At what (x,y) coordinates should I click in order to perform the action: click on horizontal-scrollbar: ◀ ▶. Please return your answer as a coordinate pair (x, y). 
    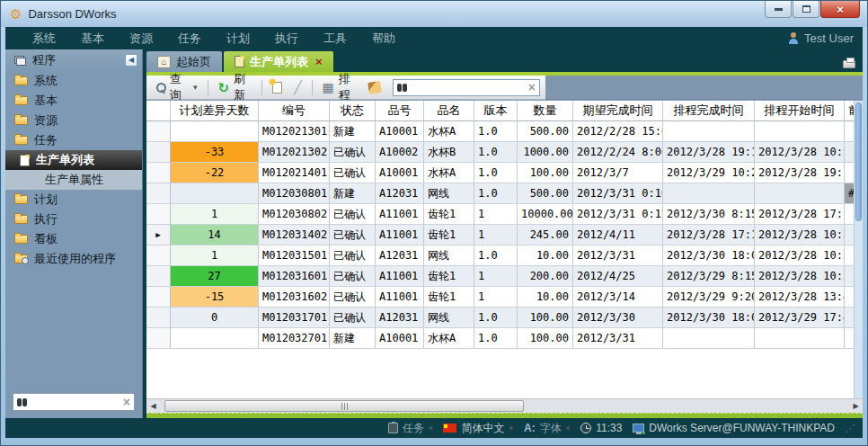
    Looking at the image, I should click on (505, 406).